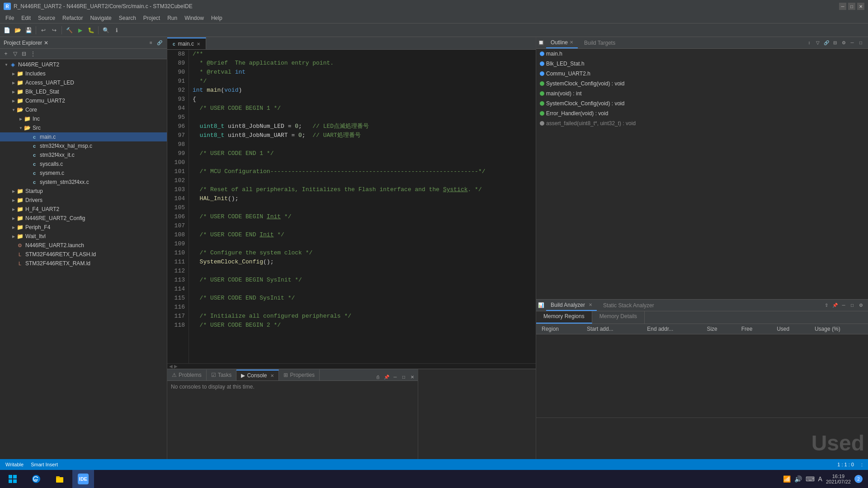 The image size is (868, 488). I want to click on notification-badge: 2, so click(859, 479).